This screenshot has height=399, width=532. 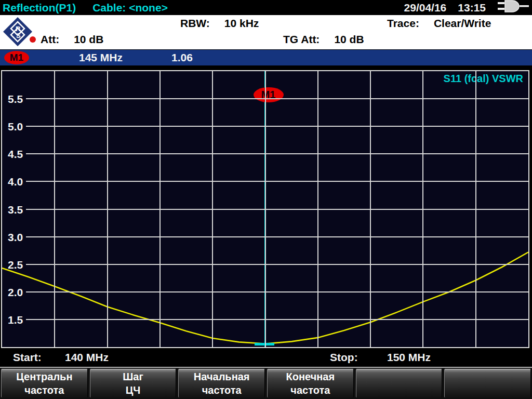 What do you see at coordinates (269, 95) in the screenshot?
I see `marker-m1-flag: M1` at bounding box center [269, 95].